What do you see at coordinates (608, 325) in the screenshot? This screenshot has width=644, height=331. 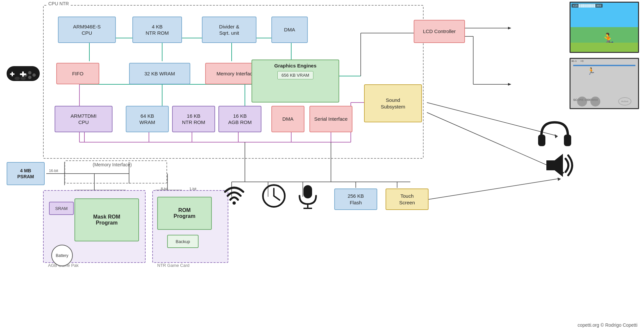 I see `copyright-label: copetti.org © Rodrigo Copetti` at bounding box center [608, 325].